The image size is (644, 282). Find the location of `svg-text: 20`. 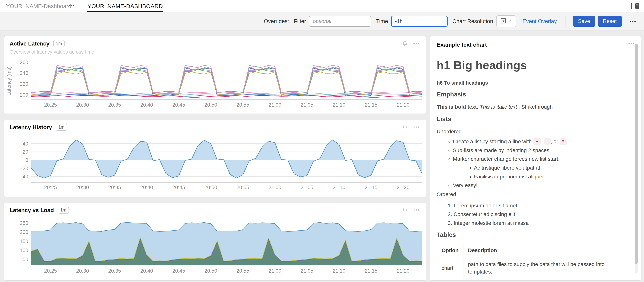

svg-text: 20 is located at coordinates (26, 152).